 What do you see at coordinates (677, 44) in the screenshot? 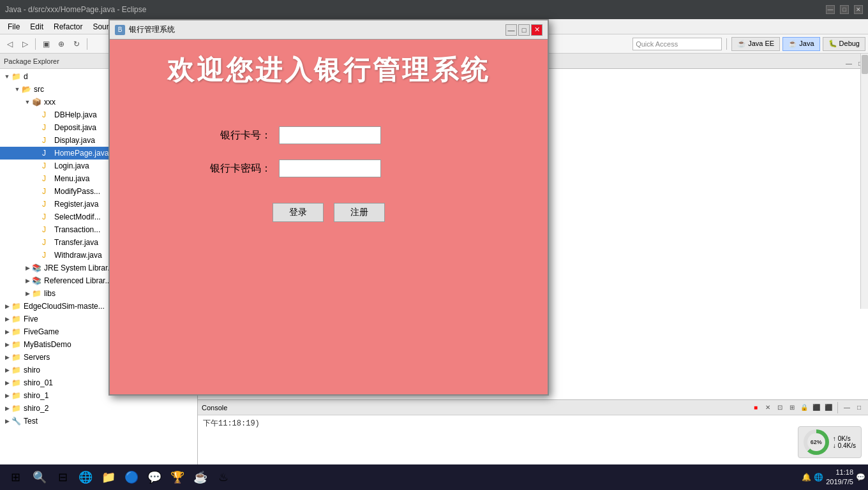
I see `quick-access-box: Quick Access` at bounding box center [677, 44].